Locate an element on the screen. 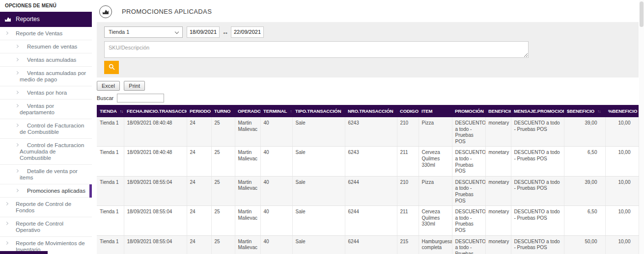 This screenshot has height=254, width=644. sidebar: OPCIONES DE MENÚ ReportesReporte de Vent… is located at coordinates (46, 127).